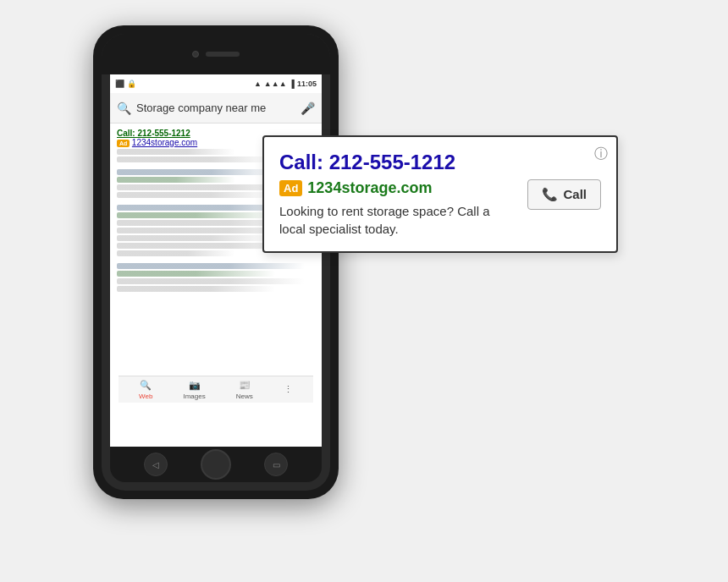 The width and height of the screenshot is (728, 582). I want to click on popup-url: 1234storage.com, so click(369, 188).